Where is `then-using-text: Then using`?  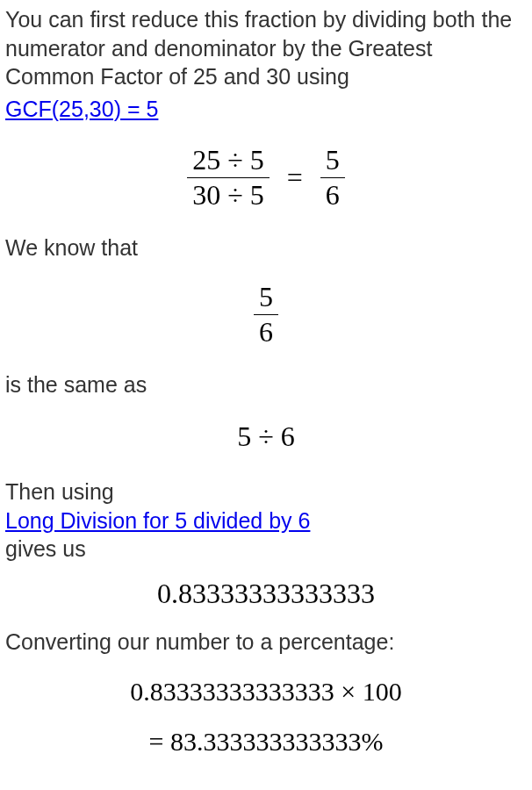
then-using-text: Then using is located at coordinates (60, 492).